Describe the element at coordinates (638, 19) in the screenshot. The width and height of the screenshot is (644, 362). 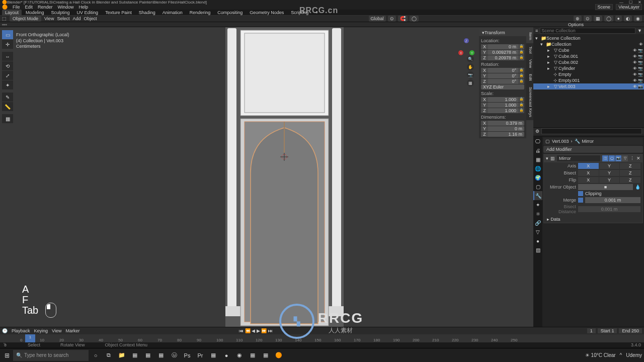
I see `shading-rendered: ◉` at that location.